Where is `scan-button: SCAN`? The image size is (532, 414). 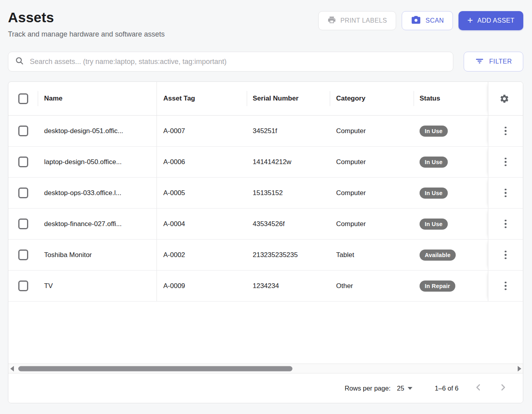
scan-button: SCAN is located at coordinates (428, 21).